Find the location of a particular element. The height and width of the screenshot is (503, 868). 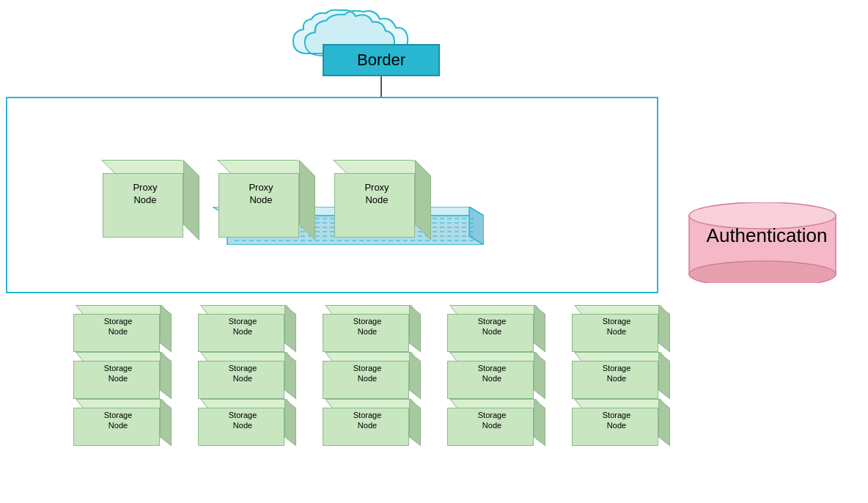

proxy-node-1: ProxyNode is located at coordinates (150, 200).